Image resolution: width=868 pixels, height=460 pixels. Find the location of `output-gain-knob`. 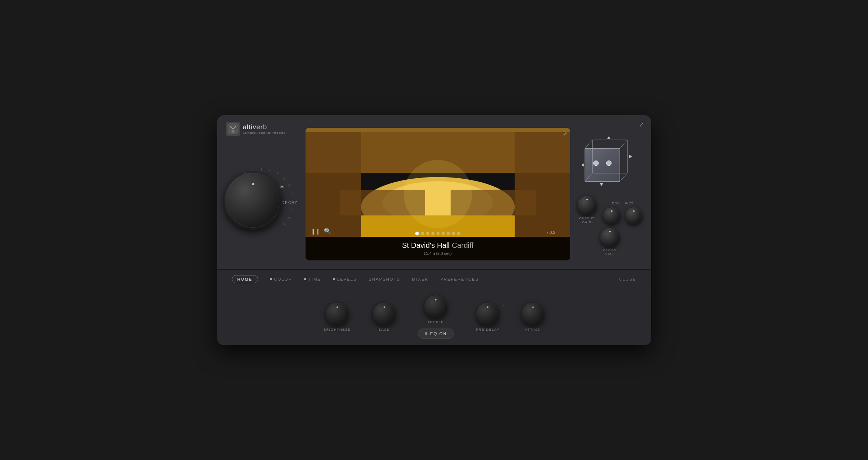

output-gain-knob is located at coordinates (587, 206).